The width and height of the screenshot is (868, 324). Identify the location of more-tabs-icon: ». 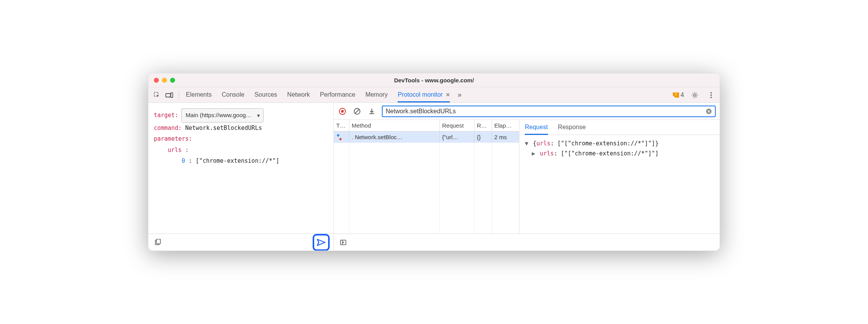
(460, 95).